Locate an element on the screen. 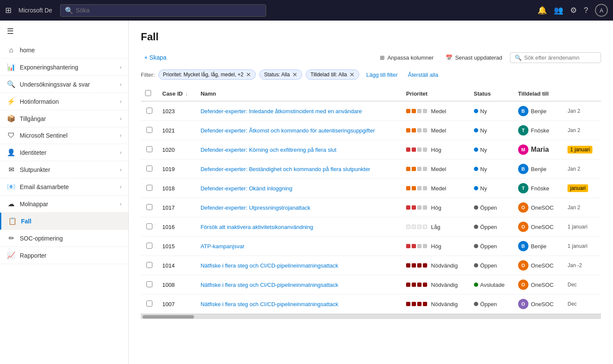  filter-chip-status-close: ✕ is located at coordinates (295, 75).